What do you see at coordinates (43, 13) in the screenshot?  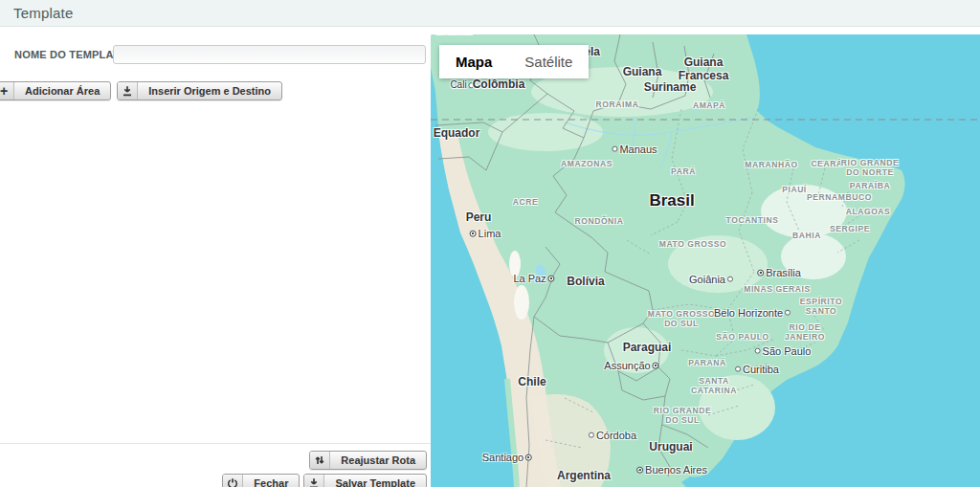 I see `page-title: Template` at bounding box center [43, 13].